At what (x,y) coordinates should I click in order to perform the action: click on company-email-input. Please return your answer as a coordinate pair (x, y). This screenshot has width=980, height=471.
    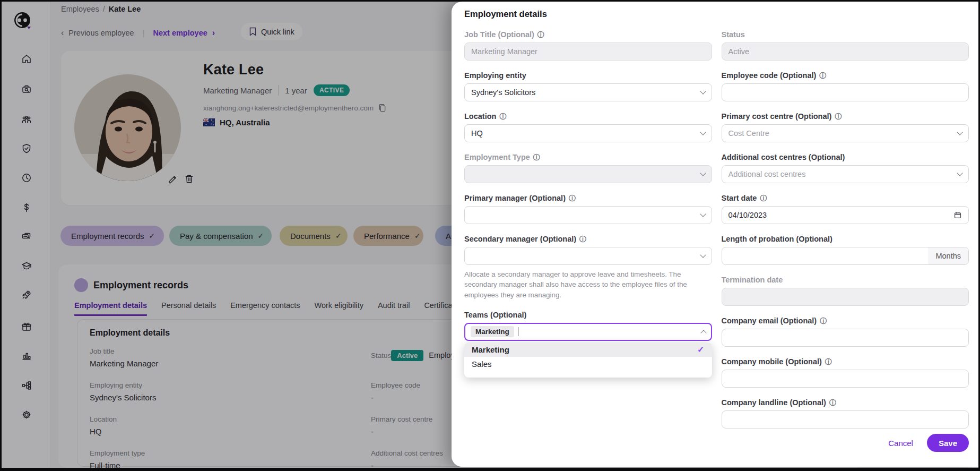
    Looking at the image, I should click on (846, 338).